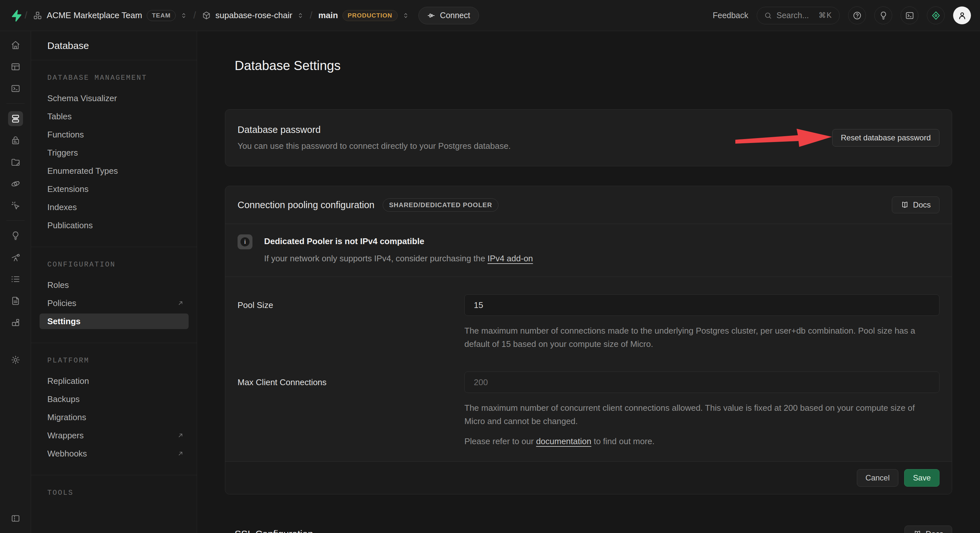 The height and width of the screenshot is (533, 980). What do you see at coordinates (374, 146) in the screenshot?
I see `password-card-description: You can use this password to connect dir…` at bounding box center [374, 146].